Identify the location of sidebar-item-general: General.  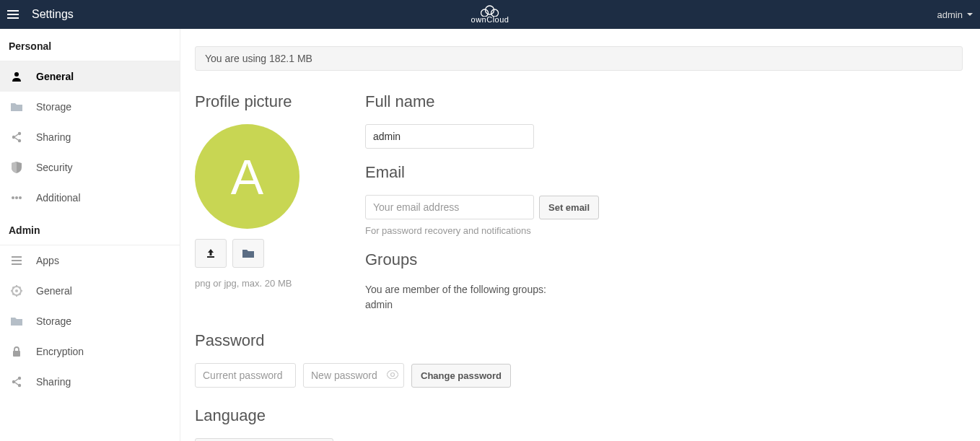
(89, 77).